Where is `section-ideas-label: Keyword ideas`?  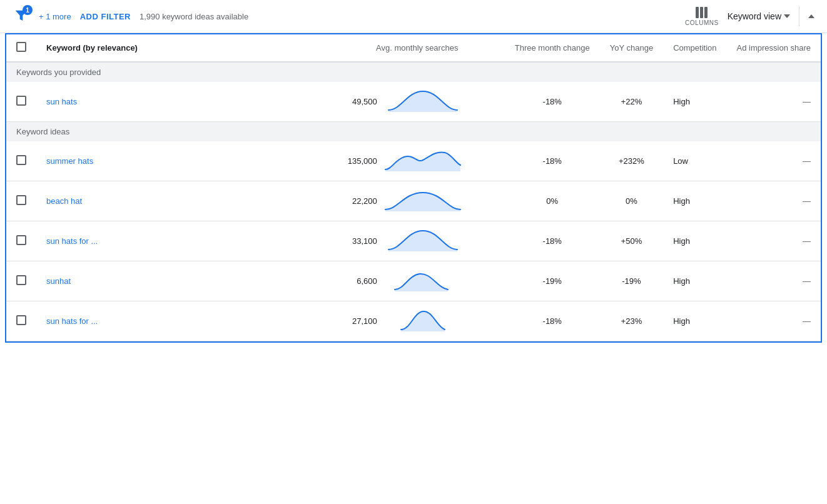
section-ideas-label: Keyword ideas is located at coordinates (414, 132).